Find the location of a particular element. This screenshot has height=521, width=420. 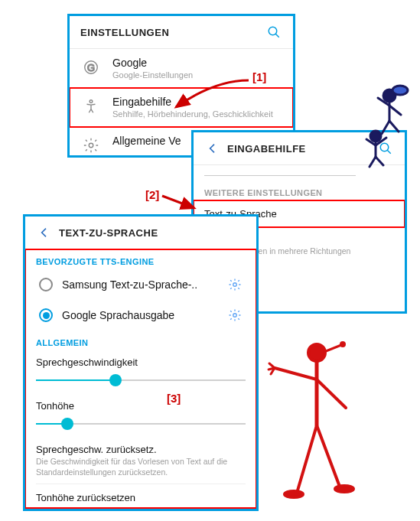

header-title: TEXT-ZU-SPRACHE is located at coordinates (152, 233).